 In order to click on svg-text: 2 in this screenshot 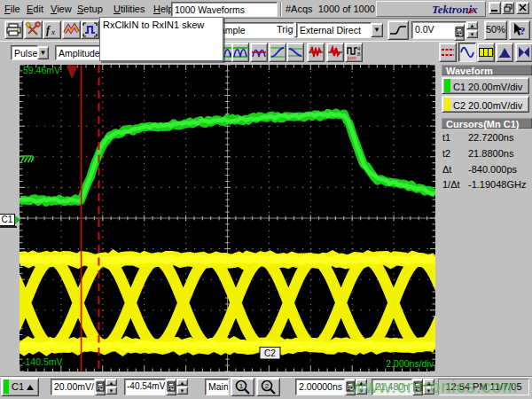, I will do `click(268, 387)`.